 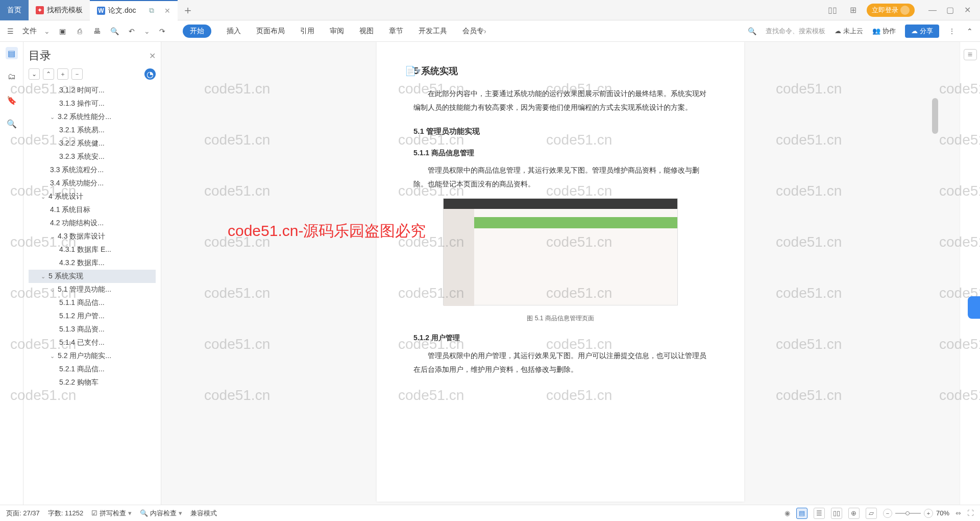 What do you see at coordinates (134, 10) in the screenshot?
I see `tab-document: W 论文.doc ⧉ ✕` at bounding box center [134, 10].